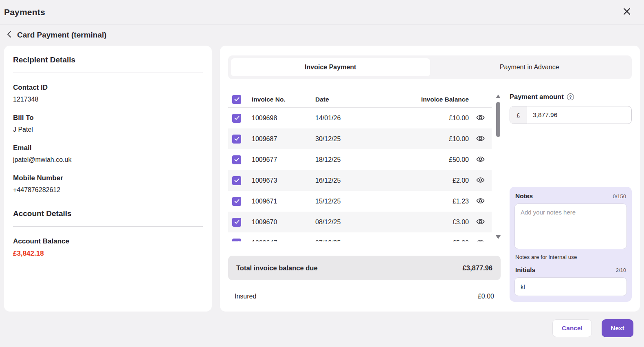 This screenshot has height=347, width=644. What do you see at coordinates (284, 139) in the screenshot?
I see `invoice-no: 1009687` at bounding box center [284, 139].